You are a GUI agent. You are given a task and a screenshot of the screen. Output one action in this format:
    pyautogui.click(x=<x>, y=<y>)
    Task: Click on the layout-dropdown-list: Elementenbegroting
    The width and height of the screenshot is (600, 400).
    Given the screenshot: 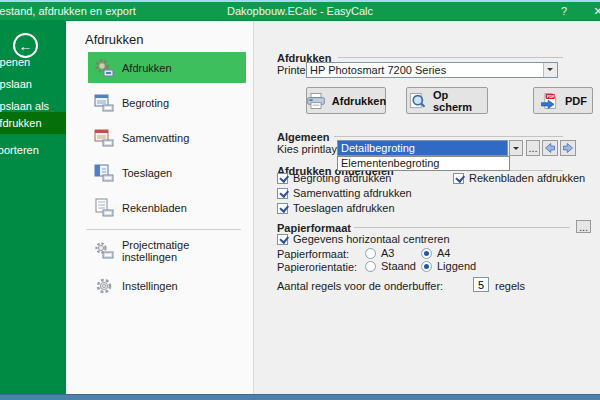 What is the action you would take?
    pyautogui.click(x=424, y=164)
    